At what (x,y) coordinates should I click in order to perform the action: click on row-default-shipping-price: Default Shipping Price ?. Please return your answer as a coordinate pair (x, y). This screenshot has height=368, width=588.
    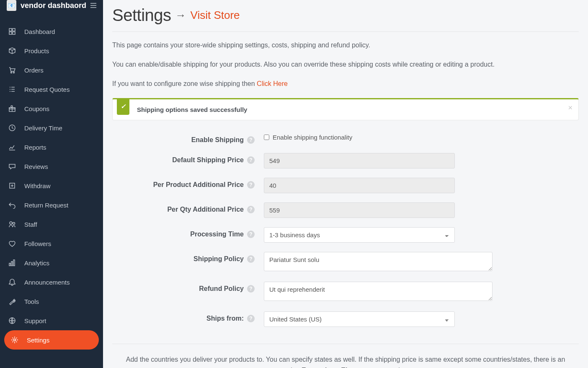
    Looking at the image, I should click on (346, 161).